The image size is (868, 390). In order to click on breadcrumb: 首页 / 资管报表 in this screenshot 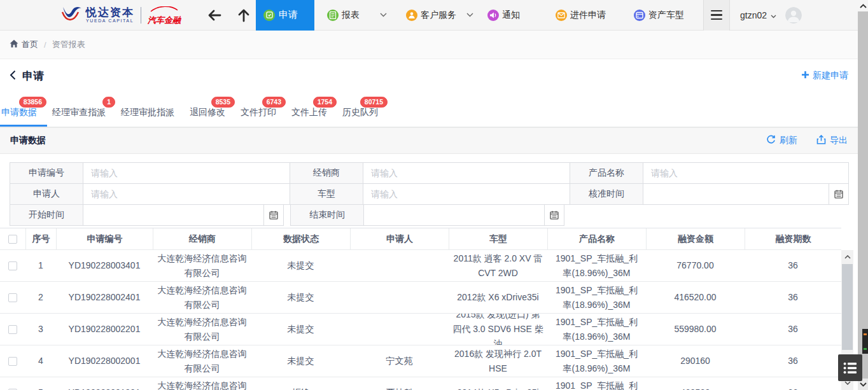, I will do `click(429, 45)`.